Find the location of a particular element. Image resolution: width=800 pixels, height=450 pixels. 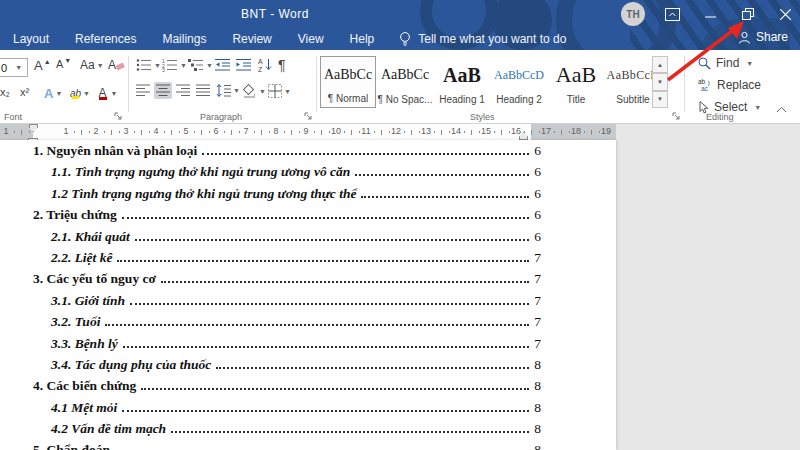

toc-row: 2.2. Liệt kê7 is located at coordinates (270, 260).